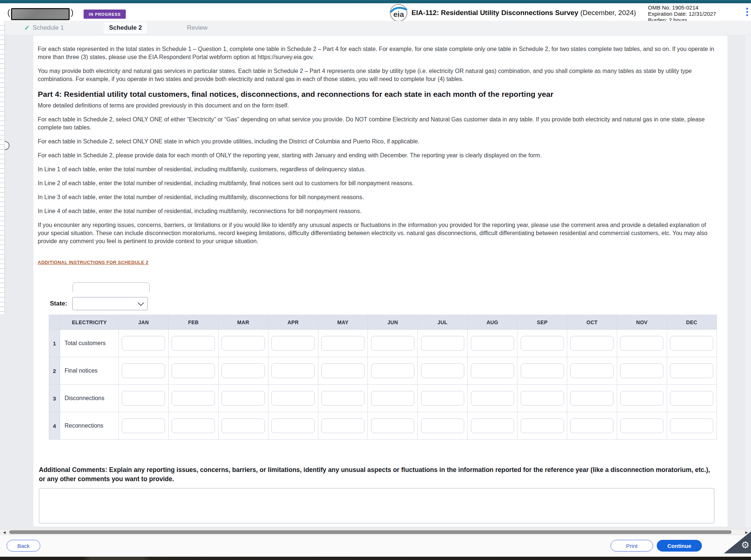 The image size is (751, 560). What do you see at coordinates (443, 426) in the screenshot?
I see `input-reconnections-jul` at bounding box center [443, 426].